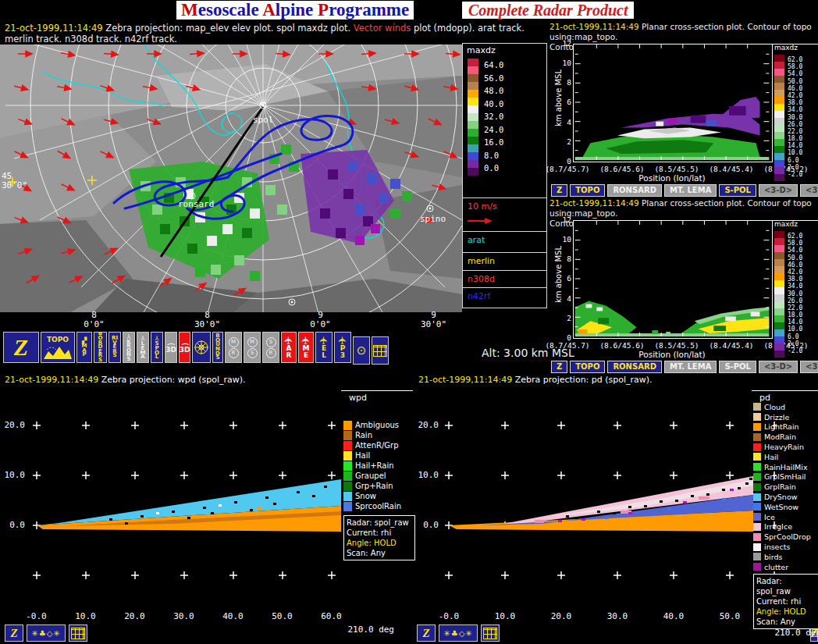  What do you see at coordinates (781, 437) in the screenshot?
I see `class-label: ModRain` at bounding box center [781, 437].